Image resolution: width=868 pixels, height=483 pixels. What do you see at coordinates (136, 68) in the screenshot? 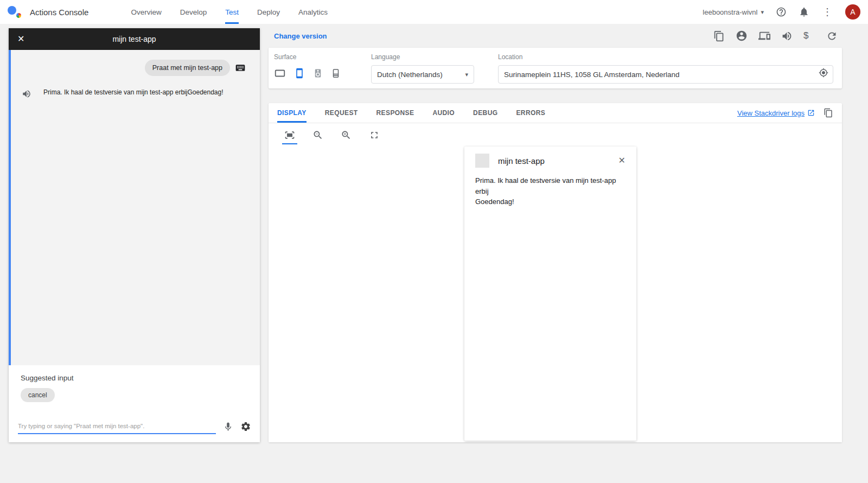
I see `user-message-row: Praat met mijn test-app` at bounding box center [136, 68].